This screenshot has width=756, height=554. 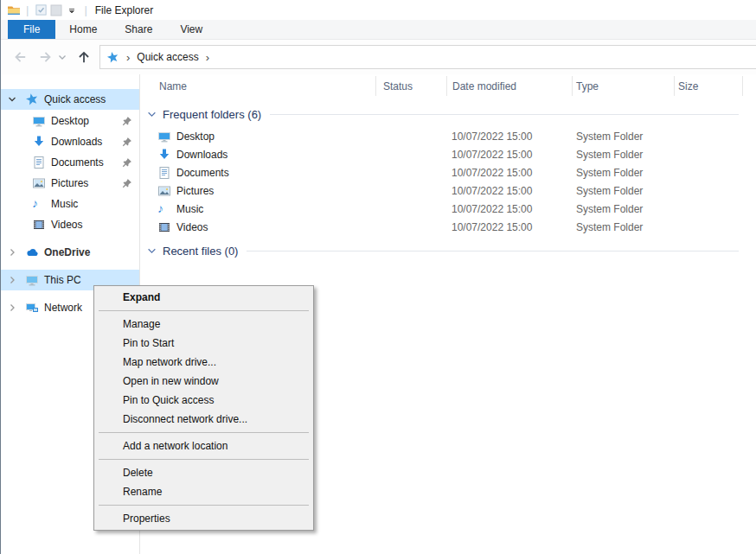 What do you see at coordinates (32, 280) in the screenshot?
I see `this-pc-icon` at bounding box center [32, 280].